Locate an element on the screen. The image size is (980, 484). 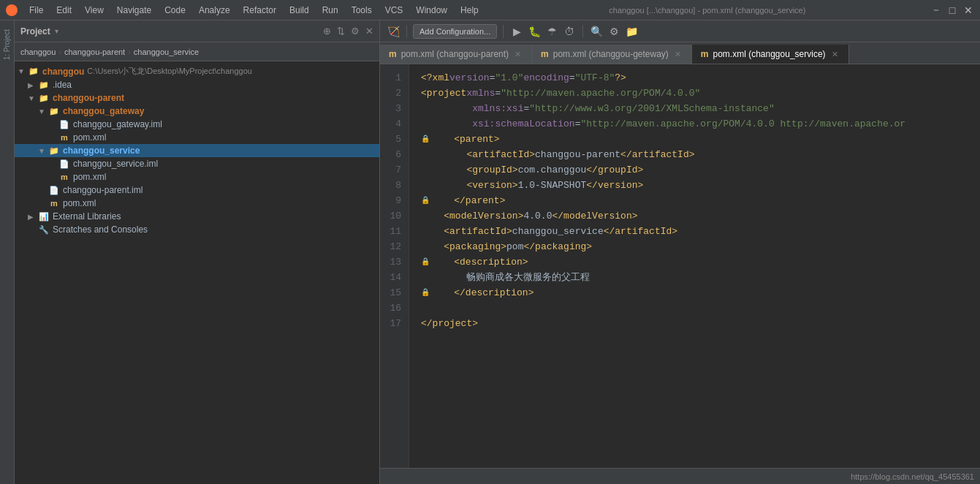
debug-icon: 🐛 is located at coordinates (534, 31).